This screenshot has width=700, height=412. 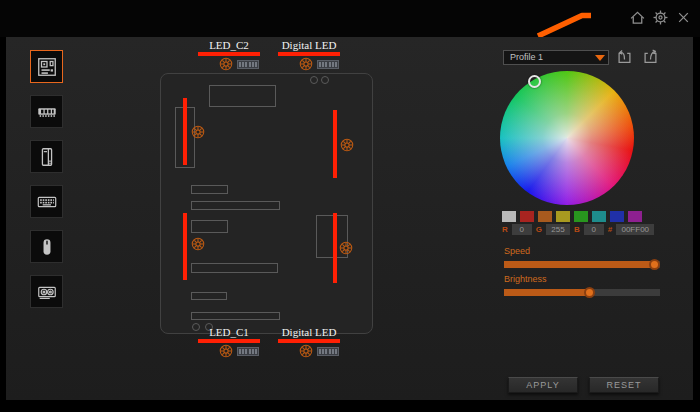 What do you see at coordinates (46, 292) in the screenshot?
I see `sidebar-item-graphics-card` at bounding box center [46, 292].